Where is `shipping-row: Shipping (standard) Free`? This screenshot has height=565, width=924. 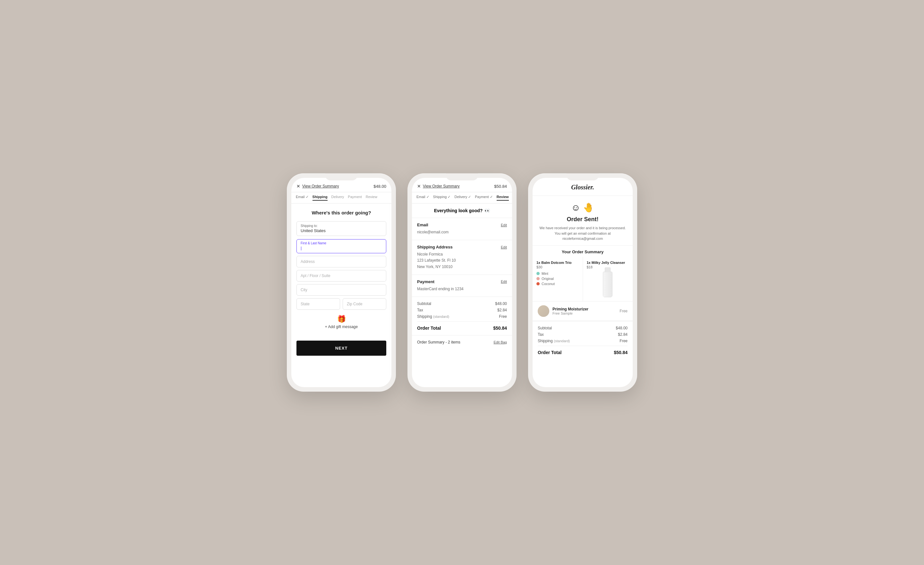
shipping-row: Shipping (standard) Free is located at coordinates (462, 317).